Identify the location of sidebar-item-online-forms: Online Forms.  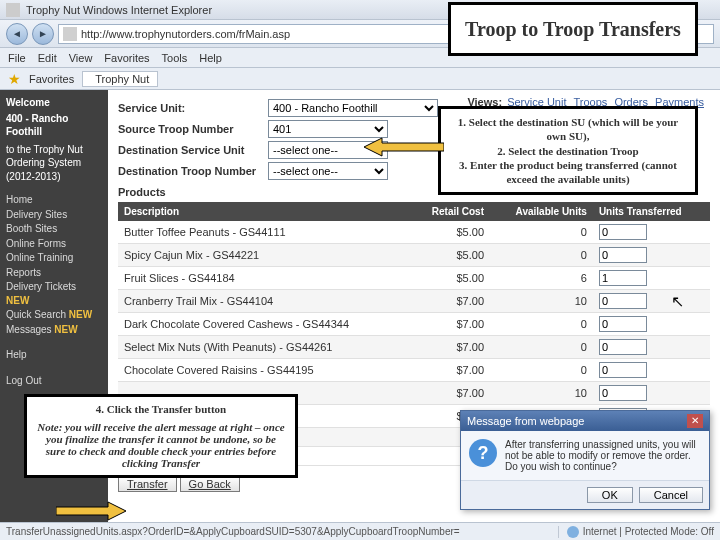
(54, 244).